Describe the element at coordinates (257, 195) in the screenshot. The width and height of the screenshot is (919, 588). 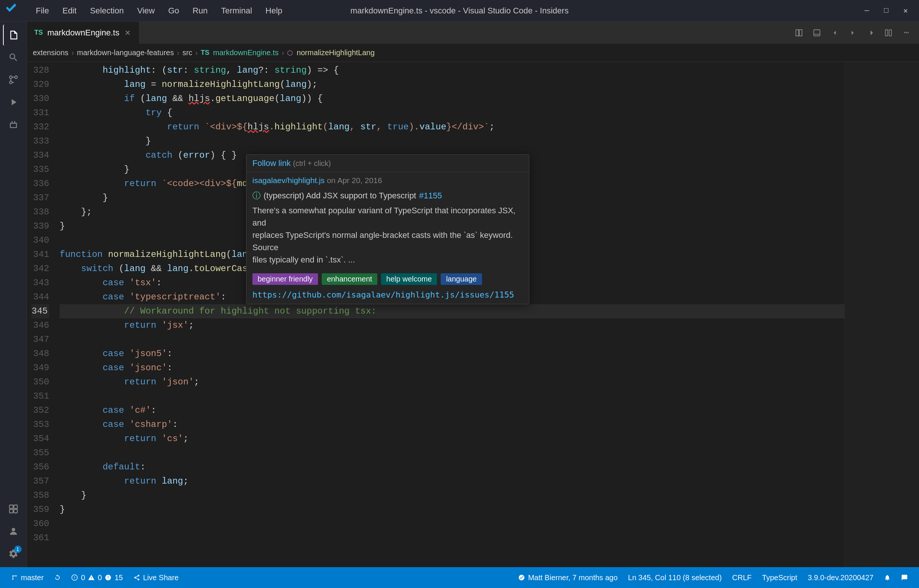
I see `info-icon: ⓘ` at that location.